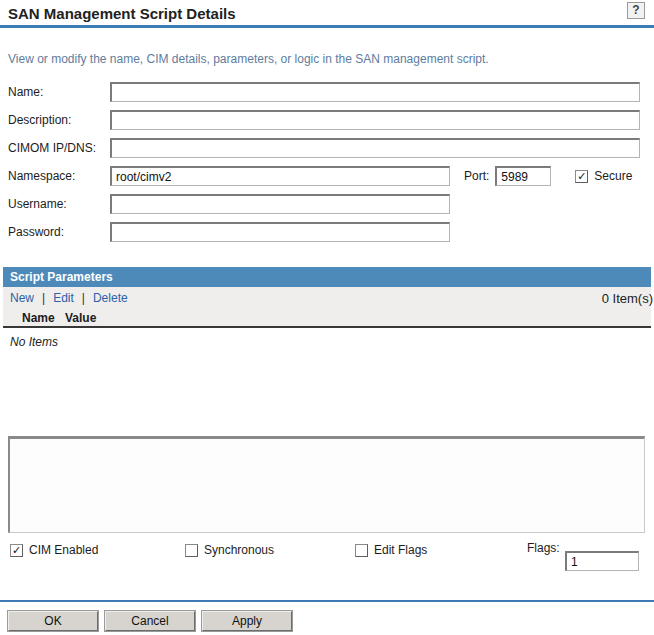  I want to click on parameters-column-header: Name Value, so click(327, 318).